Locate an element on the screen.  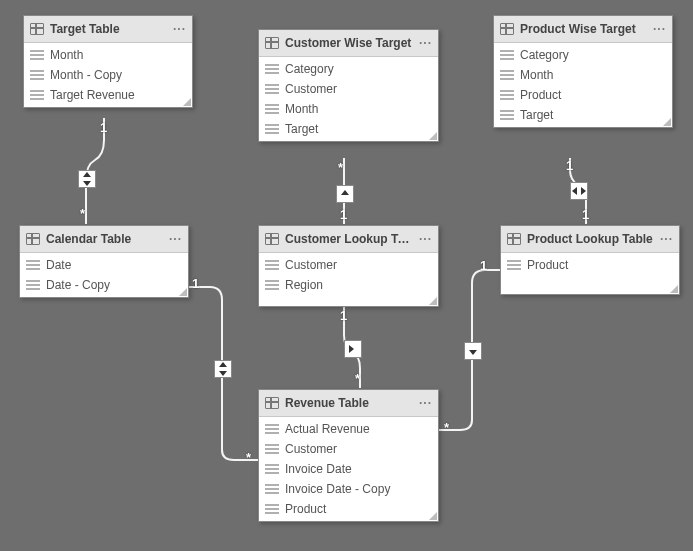
card-custlk-1: 1 is located at coordinates (344, 214).